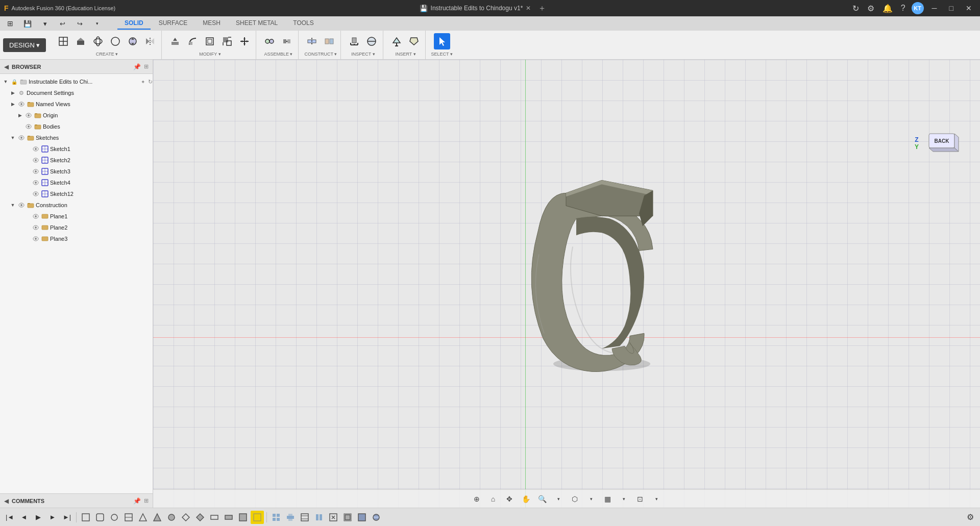 The width and height of the screenshot is (980, 526). Describe the element at coordinates (372, 41) in the screenshot. I see `section-analysis-icon` at that location.